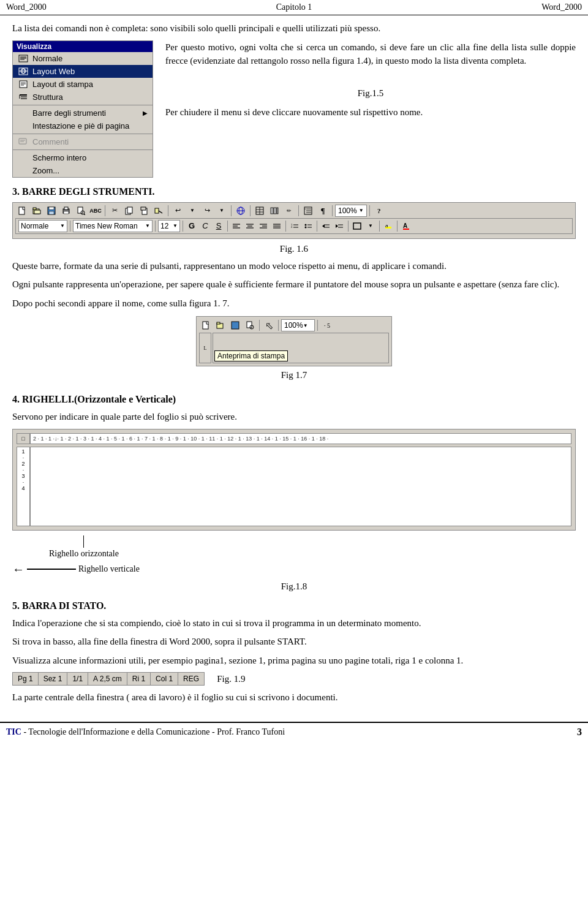  Describe the element at coordinates (294, 642) in the screenshot. I see `section5-text2: Si trova in basso, alla fine della fines…` at that location.